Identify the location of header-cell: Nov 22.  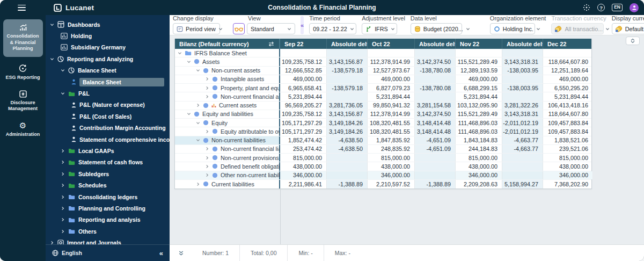
(479, 44).